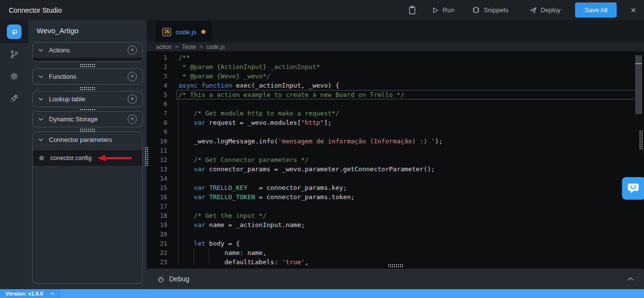  I want to click on section-dynamic-storage: Dynamic Storage +, so click(88, 119).